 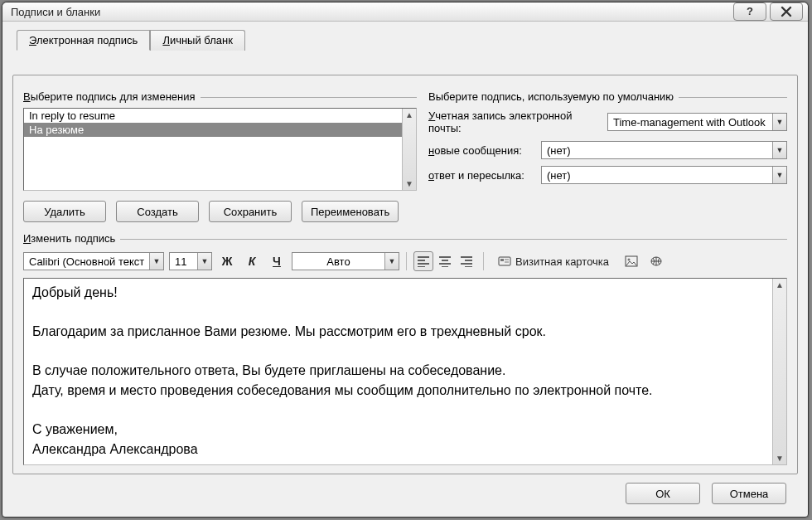 I want to click on group-default-signature: Выберите подпись, используемую по умолча…, so click(x=608, y=154).